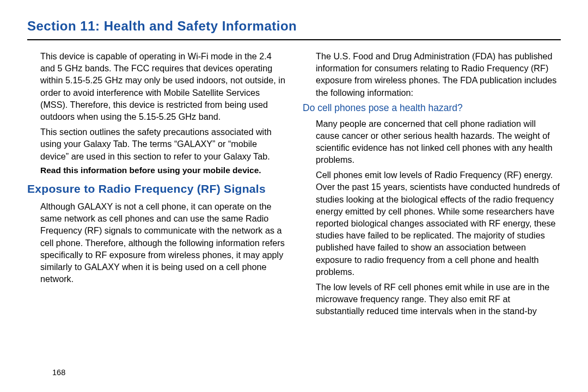 This screenshot has width=588, height=392. What do you see at coordinates (156, 189) in the screenshot?
I see `heading-rf-signals: Exposure to Radio Frequency (RF) Signals` at bounding box center [156, 189].